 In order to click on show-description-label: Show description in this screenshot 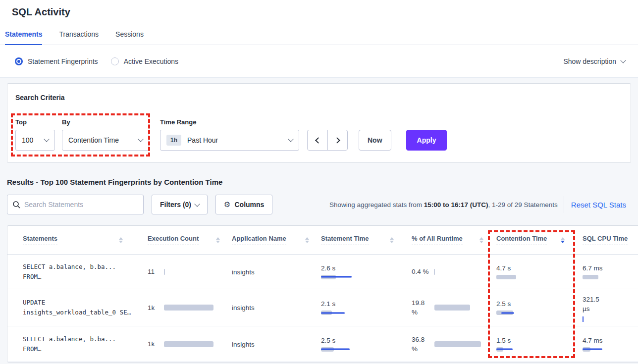, I will do `click(589, 61)`.